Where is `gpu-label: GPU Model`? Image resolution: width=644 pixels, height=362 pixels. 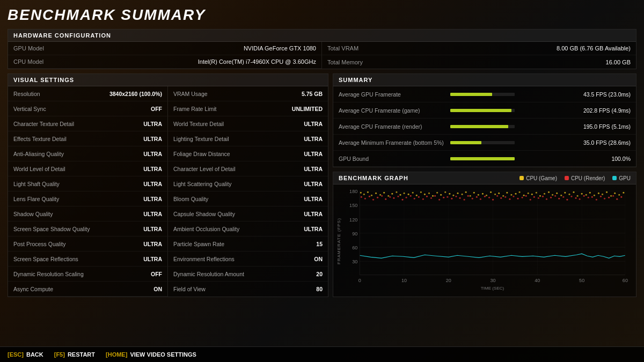 gpu-label: GPU Model is located at coordinates (29, 48).